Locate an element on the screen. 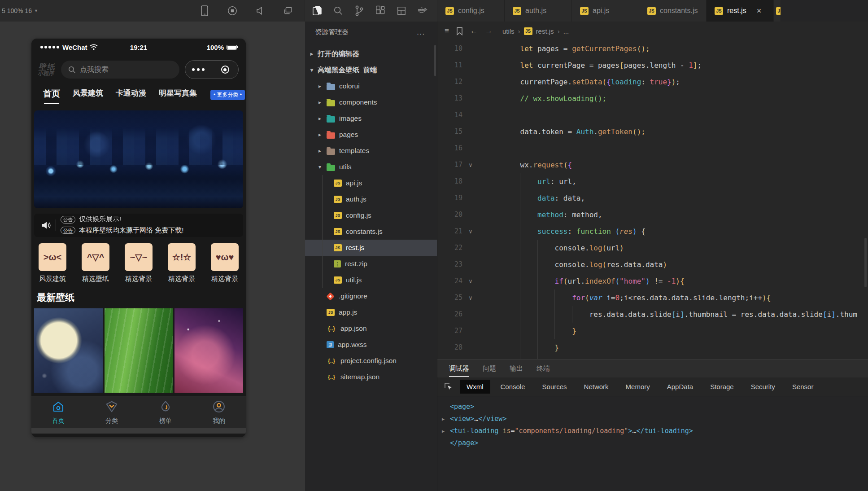  forward-icon: → is located at coordinates (489, 31).